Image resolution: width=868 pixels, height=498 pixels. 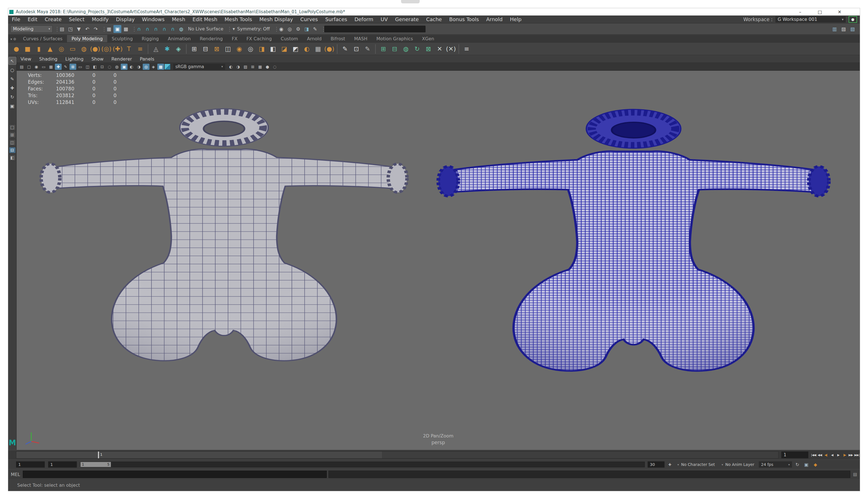 What do you see at coordinates (273, 49) in the screenshot?
I see `bridge-icon: ◧` at bounding box center [273, 49].